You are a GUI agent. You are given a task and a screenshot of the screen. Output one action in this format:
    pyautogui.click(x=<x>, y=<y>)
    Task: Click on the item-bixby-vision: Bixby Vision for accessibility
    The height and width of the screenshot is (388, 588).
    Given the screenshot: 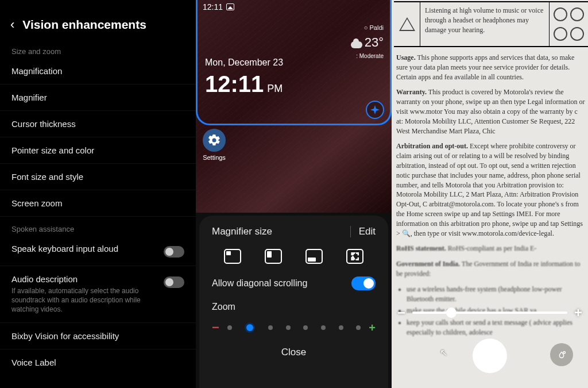 What is the action you would take?
    pyautogui.click(x=98, y=336)
    